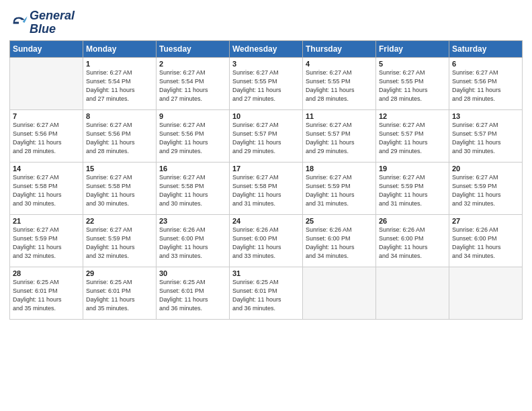 The height and width of the screenshot is (411, 532). I want to click on calendar-cell: 16Sunrise: 6:27 AM Sunset: 5:58 PM Dayli…, so click(193, 188).